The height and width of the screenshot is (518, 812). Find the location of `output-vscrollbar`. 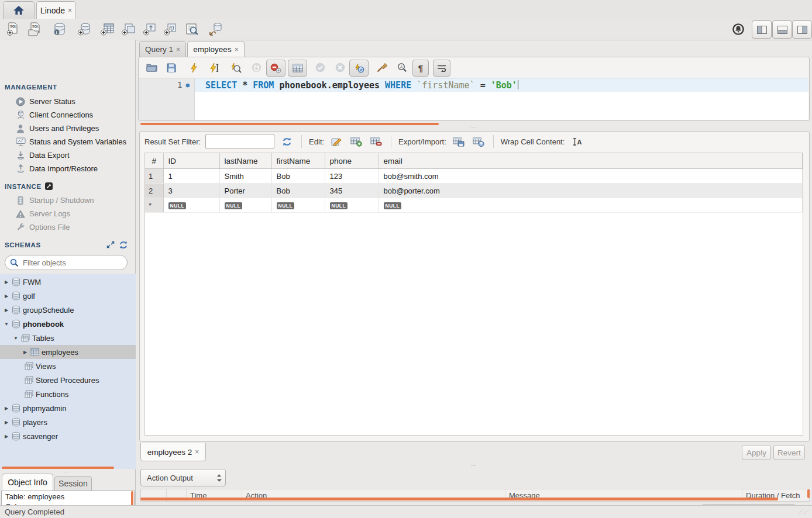

output-vscrollbar is located at coordinates (808, 493).